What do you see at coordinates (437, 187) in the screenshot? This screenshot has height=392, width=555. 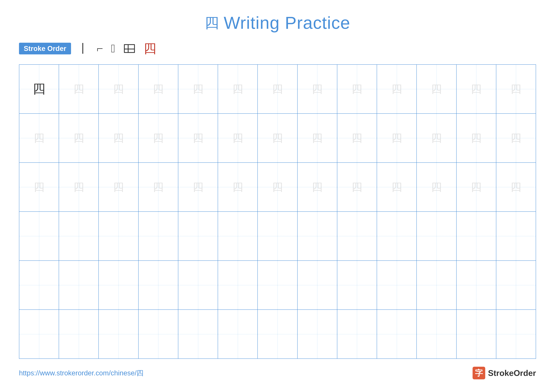 I see `grid-cell-3-11: 四` at bounding box center [437, 187].